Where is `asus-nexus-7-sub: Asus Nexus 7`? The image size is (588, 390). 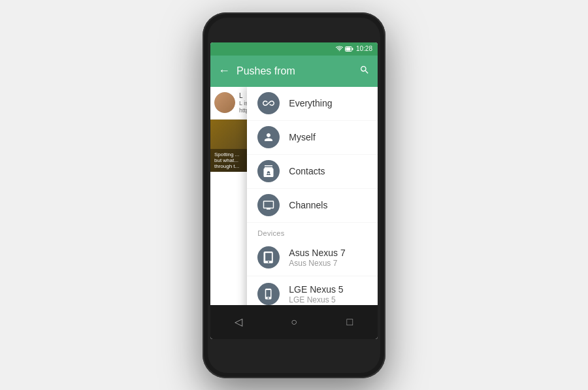
asus-nexus-7-sub: Asus Nexus 7 is located at coordinates (317, 263).